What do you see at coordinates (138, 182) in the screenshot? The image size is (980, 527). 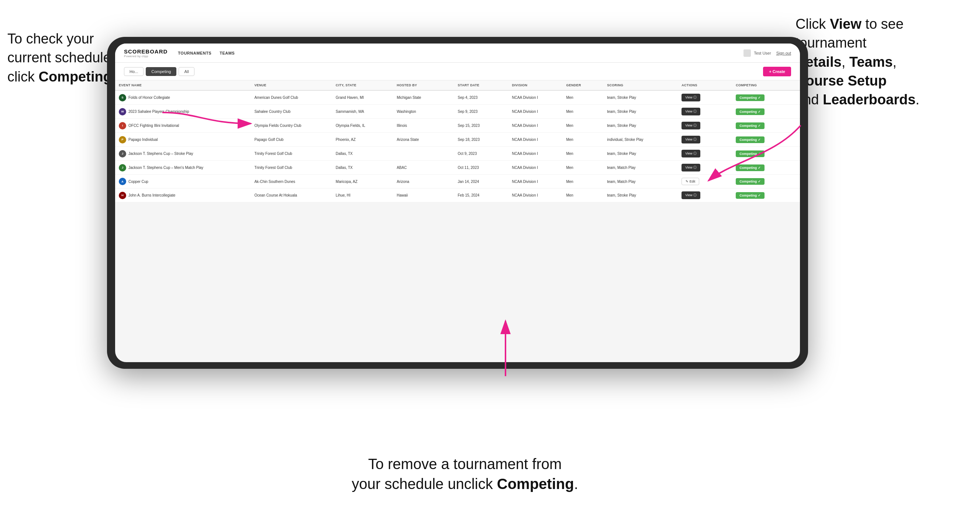 I see `event-name: Copper Cup` at bounding box center [138, 182].